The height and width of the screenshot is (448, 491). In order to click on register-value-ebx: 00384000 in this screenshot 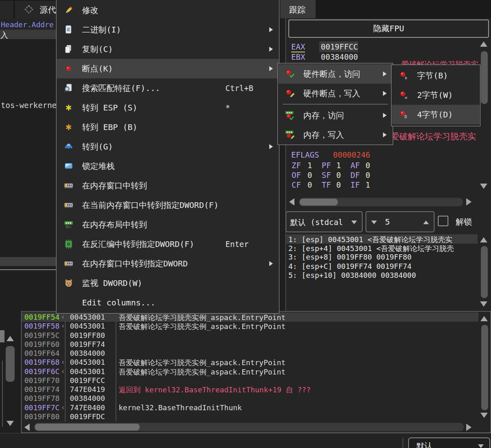, I will do `click(340, 57)`.